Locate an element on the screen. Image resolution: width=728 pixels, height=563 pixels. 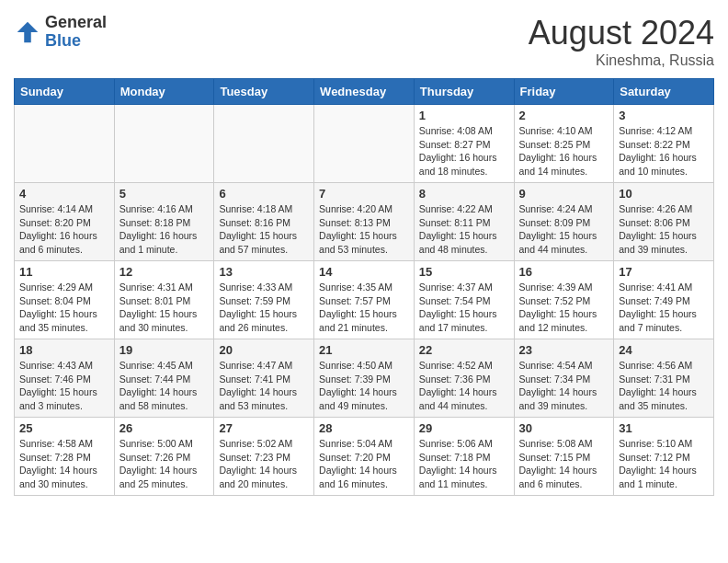
day-info: Sunrise: 4:33 AM Sunset: 7:59 PM Dayligh… is located at coordinates (264, 307).